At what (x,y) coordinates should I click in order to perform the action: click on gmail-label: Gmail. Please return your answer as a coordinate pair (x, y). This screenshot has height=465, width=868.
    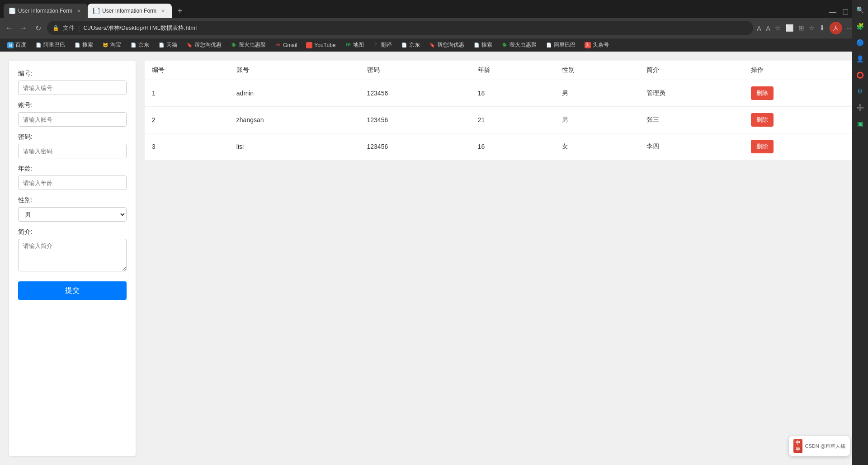
    Looking at the image, I should click on (290, 45).